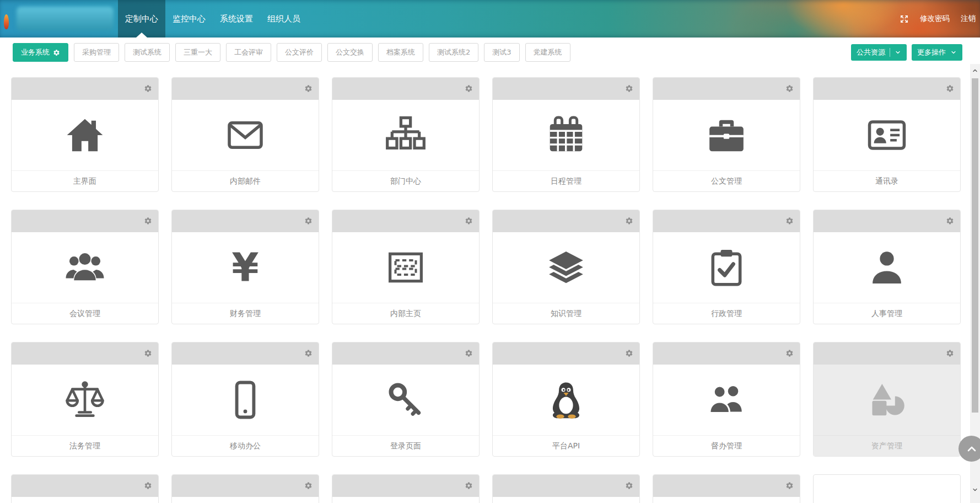 This screenshot has height=503, width=980. What do you see at coordinates (236, 19) in the screenshot?
I see `nav-item-3: 系统设置` at bounding box center [236, 19].